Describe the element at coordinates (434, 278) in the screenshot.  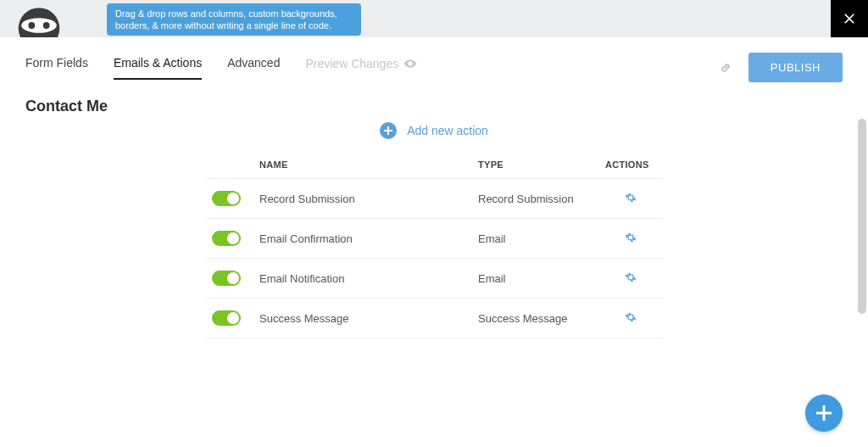
I see `table-row: Email Notification Email` at that location.